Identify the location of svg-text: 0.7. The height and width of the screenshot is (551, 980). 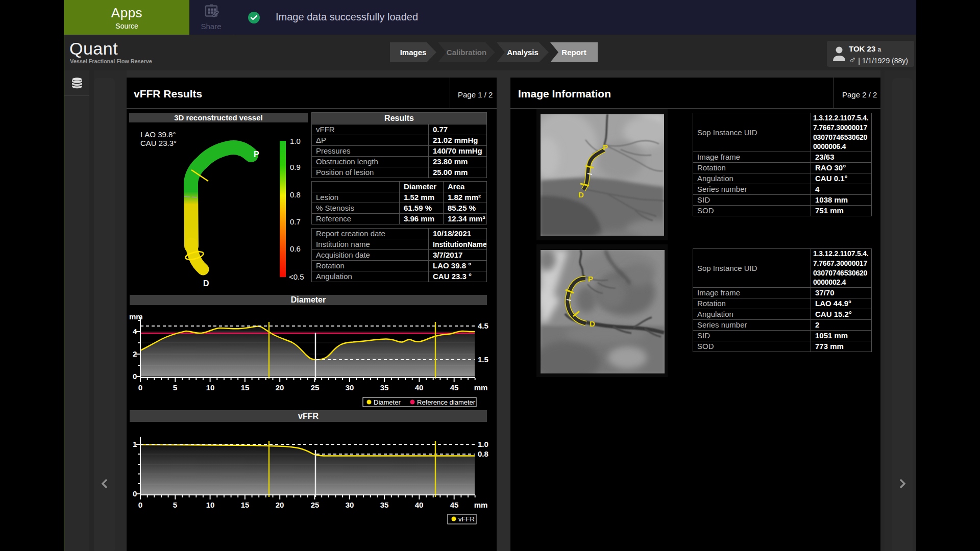
(295, 221).